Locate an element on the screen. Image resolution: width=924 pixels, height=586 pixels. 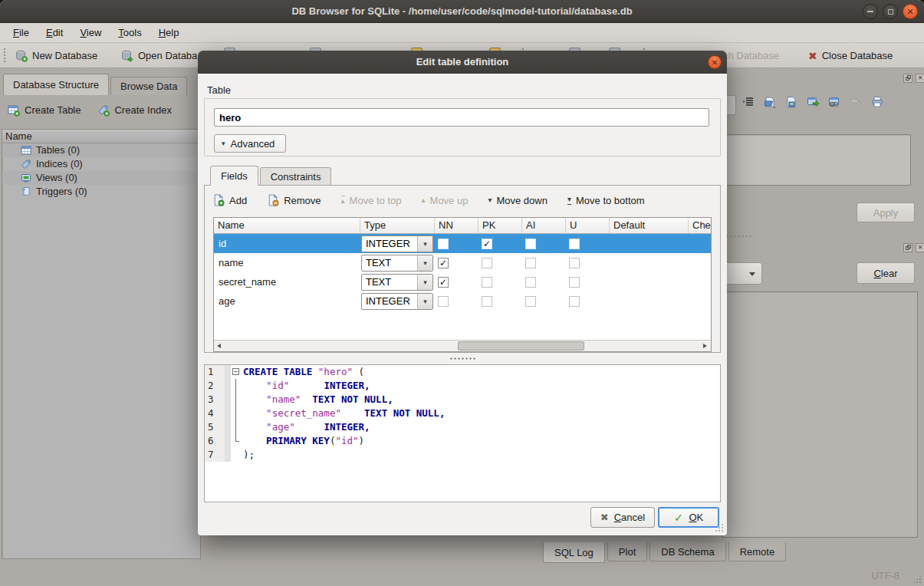
close-window-button: ✕ is located at coordinates (910, 12).